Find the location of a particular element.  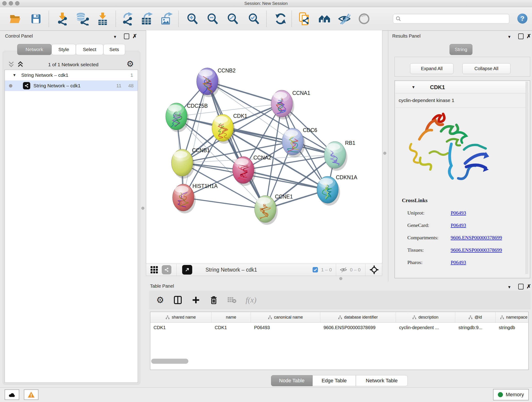

grid-view-icon is located at coordinates (154, 270).